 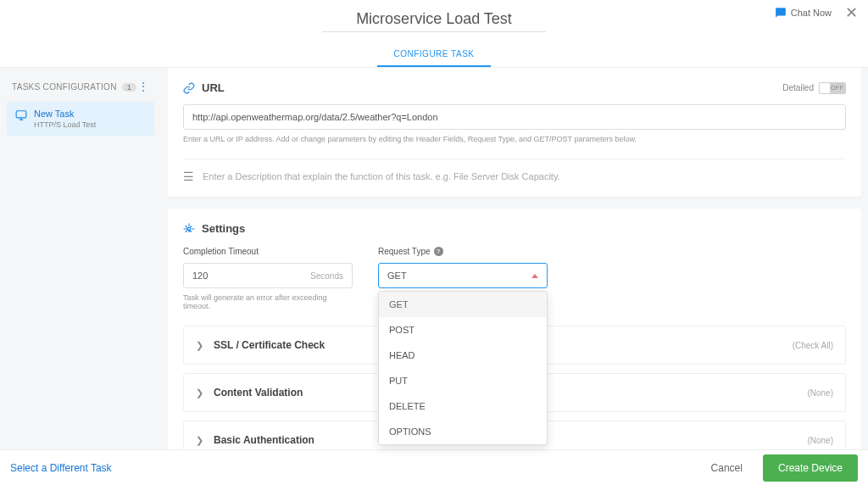 I want to click on settings-title: Settings, so click(x=224, y=229).